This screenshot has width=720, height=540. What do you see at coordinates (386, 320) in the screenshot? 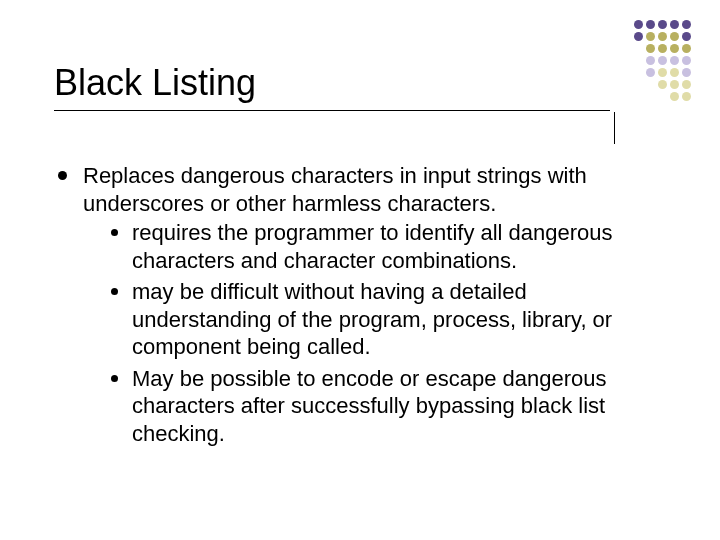
I see `list-item: may be difficult without having a detail…` at bounding box center [386, 320].